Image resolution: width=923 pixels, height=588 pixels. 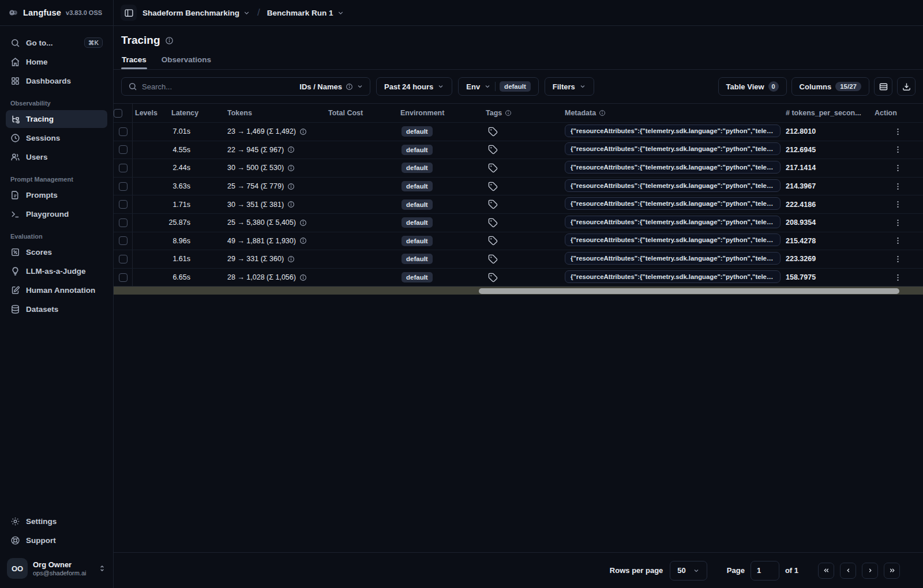 What do you see at coordinates (583, 86) in the screenshot?
I see `chevron-down-icon` at bounding box center [583, 86].